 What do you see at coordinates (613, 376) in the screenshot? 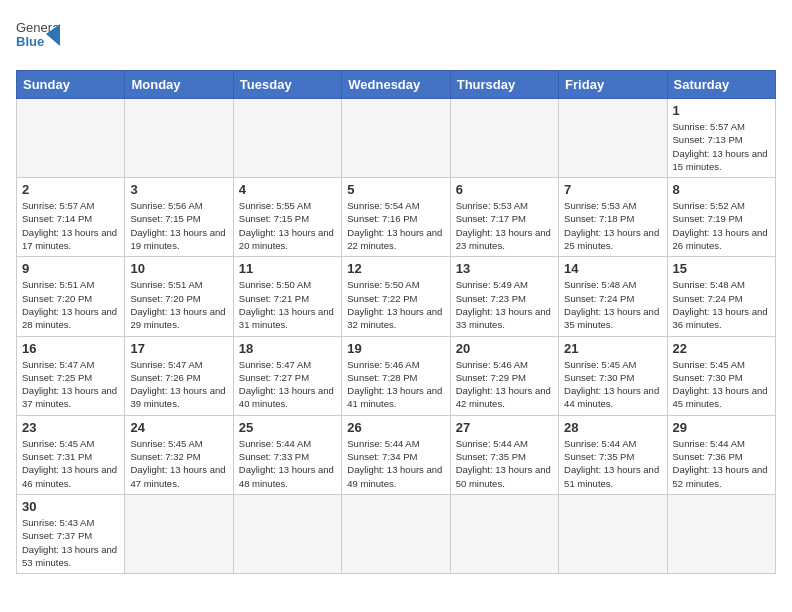
I see `calendar-cell: 21Sunrise: 5:45 AM Sunset: 7:30 PM Dayli…` at bounding box center [613, 376].